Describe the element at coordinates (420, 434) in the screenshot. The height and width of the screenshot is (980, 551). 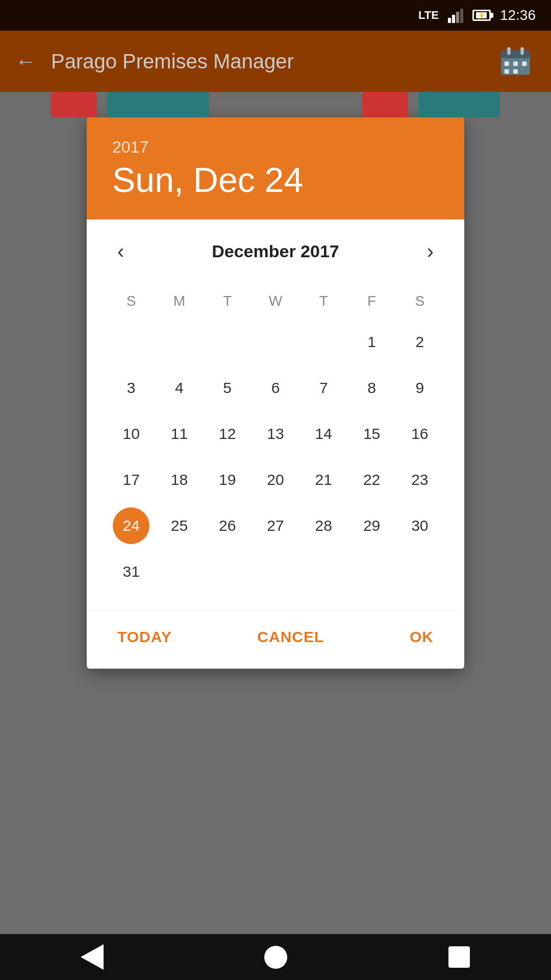
I see `cal-day-16: 16` at that location.